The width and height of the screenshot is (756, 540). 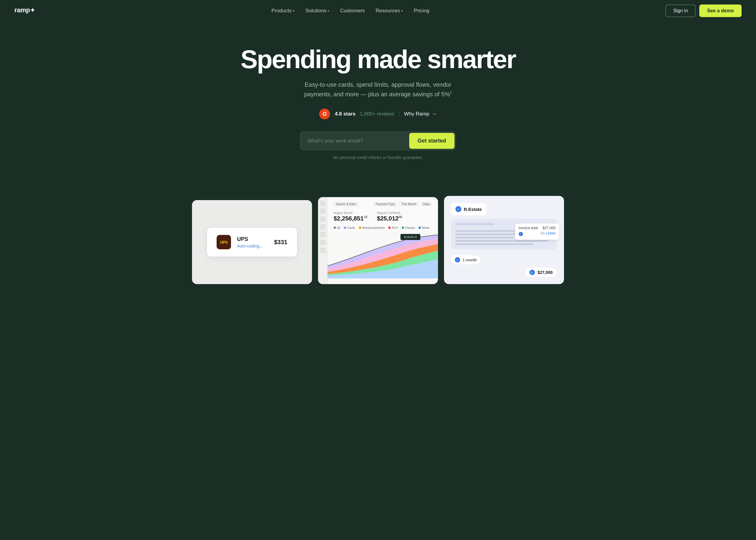 I want to click on invoice-company-header: ✓ R.Estate, so click(x=469, y=209).